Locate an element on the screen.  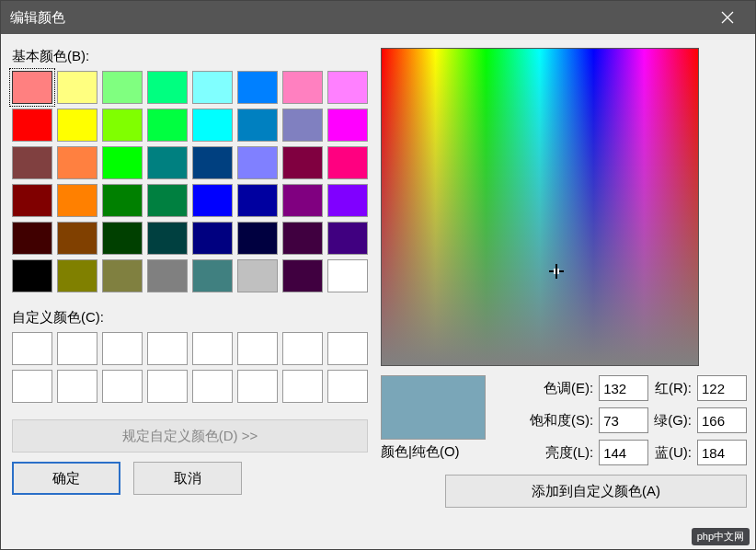
close-button is located at coordinates (727, 17).